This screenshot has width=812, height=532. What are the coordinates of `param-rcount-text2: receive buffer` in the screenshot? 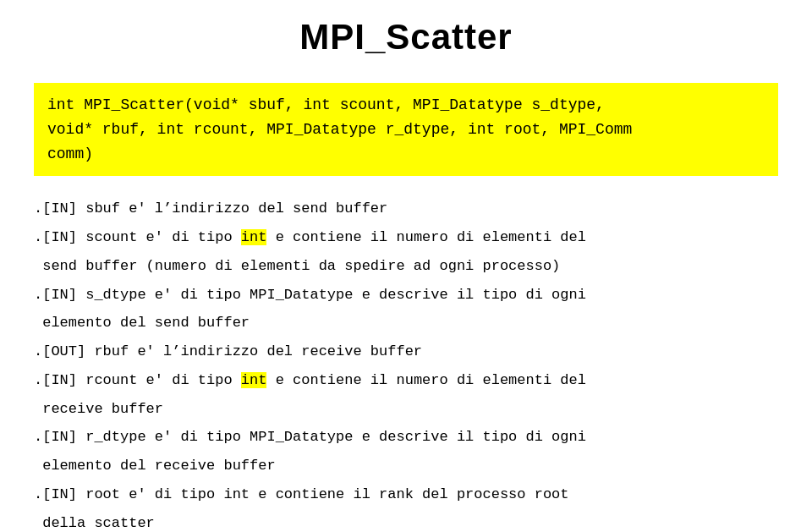 It's located at (98, 409).